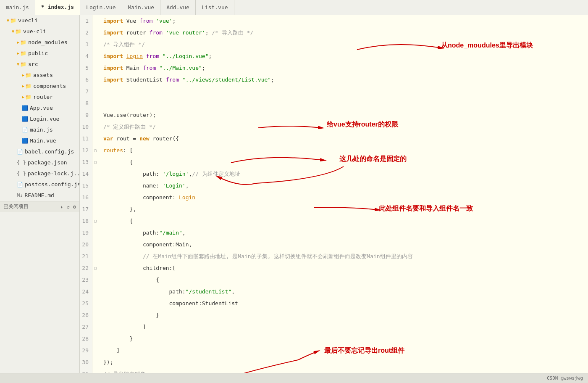 The height and width of the screenshot is (383, 588). I want to click on sidebar-item-package-lock: { } package-lock.j..., so click(39, 174).